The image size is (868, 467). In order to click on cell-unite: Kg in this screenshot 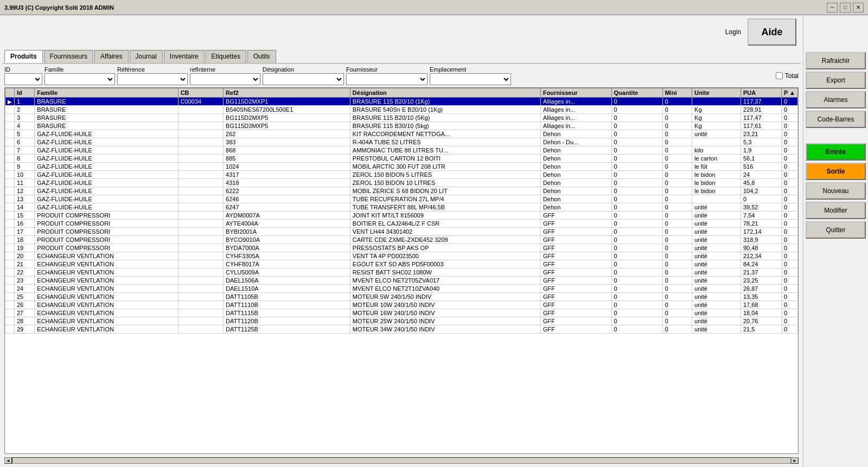, I will do `click(717, 110)`.